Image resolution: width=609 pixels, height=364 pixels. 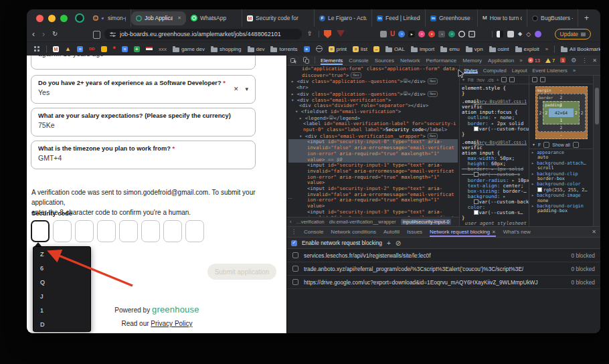 What do you see at coordinates (423, 50) in the screenshot?
I see `folder-import: import` at bounding box center [423, 50].